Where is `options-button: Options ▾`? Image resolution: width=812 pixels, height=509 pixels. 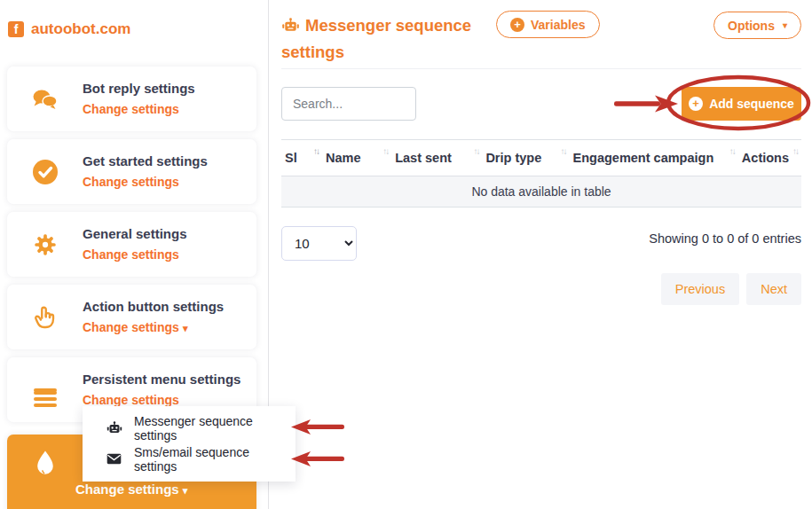 options-button: Options ▾ is located at coordinates (758, 25).